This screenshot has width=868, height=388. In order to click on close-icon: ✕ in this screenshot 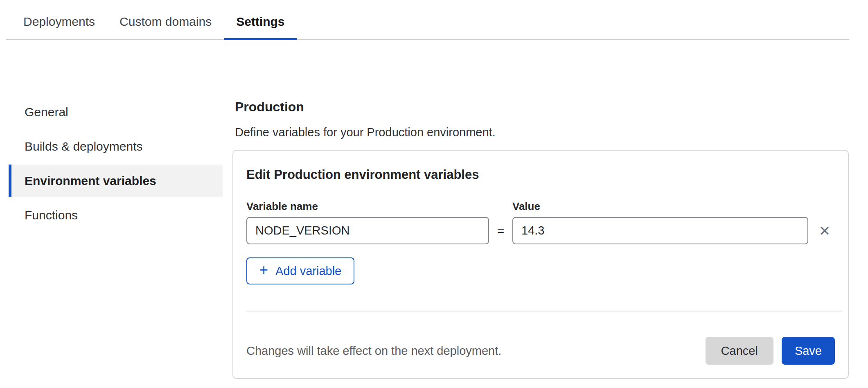, I will do `click(825, 231)`.